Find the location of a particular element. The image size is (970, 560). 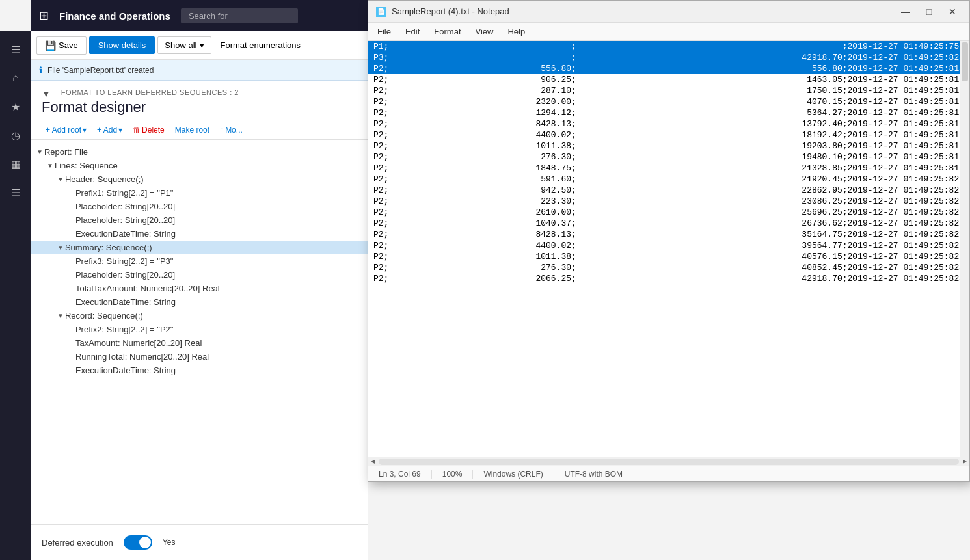

notepad-row: P2;1011.38;40576.15;2019-12-27 01:49:25:… is located at coordinates (669, 256).